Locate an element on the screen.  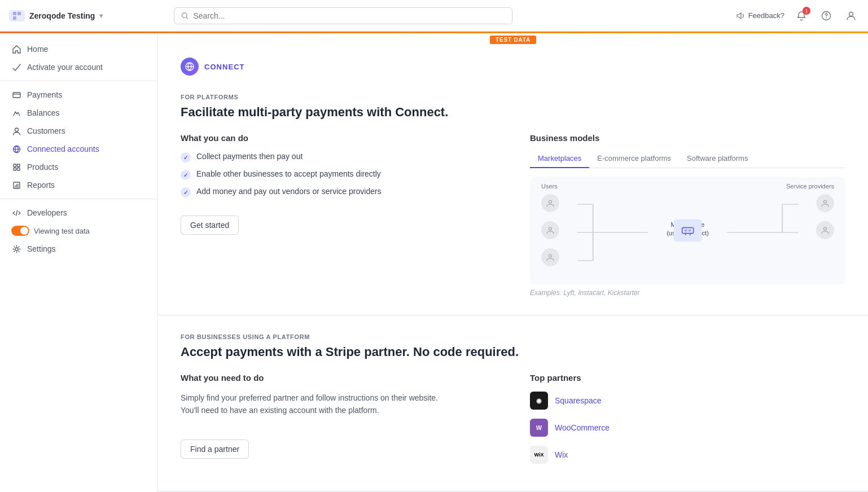
balances-icon is located at coordinates (16, 113).